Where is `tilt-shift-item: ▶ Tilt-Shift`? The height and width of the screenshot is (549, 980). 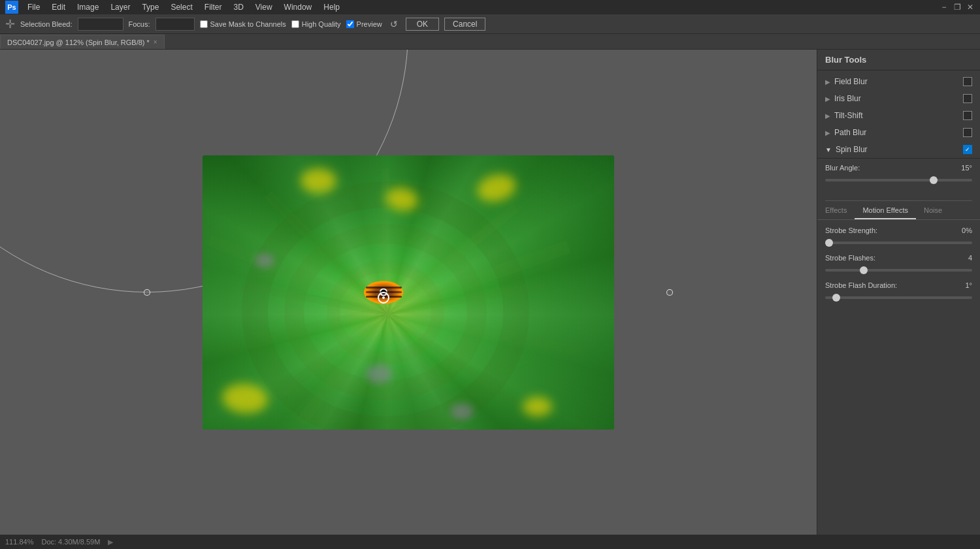 tilt-shift-item: ▶ Tilt-Shift is located at coordinates (899, 116).